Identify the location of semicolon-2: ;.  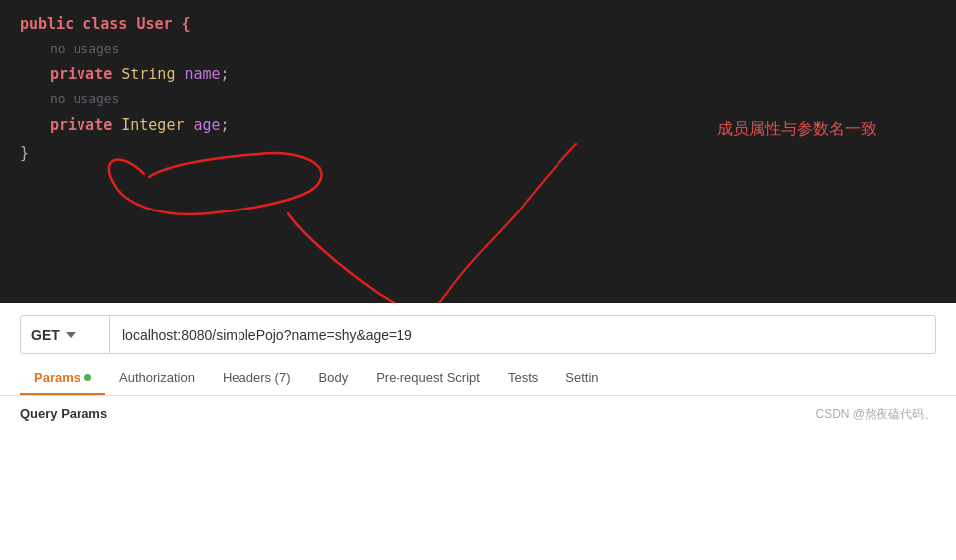
(225, 125).